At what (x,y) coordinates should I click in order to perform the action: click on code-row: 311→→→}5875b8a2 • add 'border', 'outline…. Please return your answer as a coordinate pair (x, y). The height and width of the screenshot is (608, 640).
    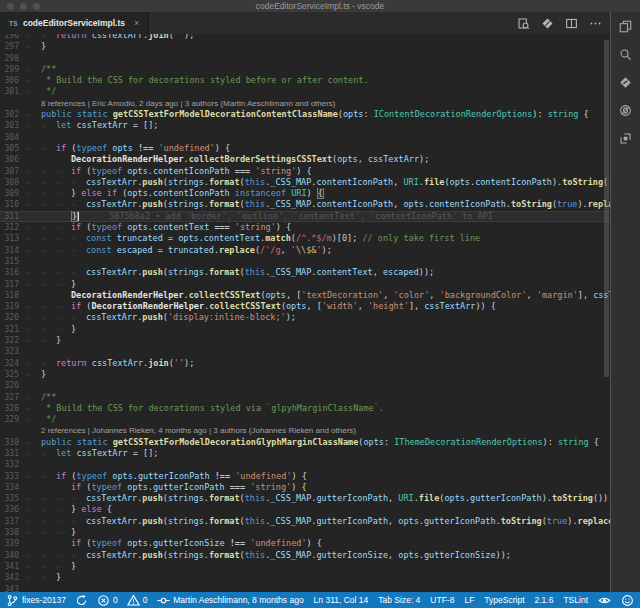
    Looking at the image, I should click on (305, 216).